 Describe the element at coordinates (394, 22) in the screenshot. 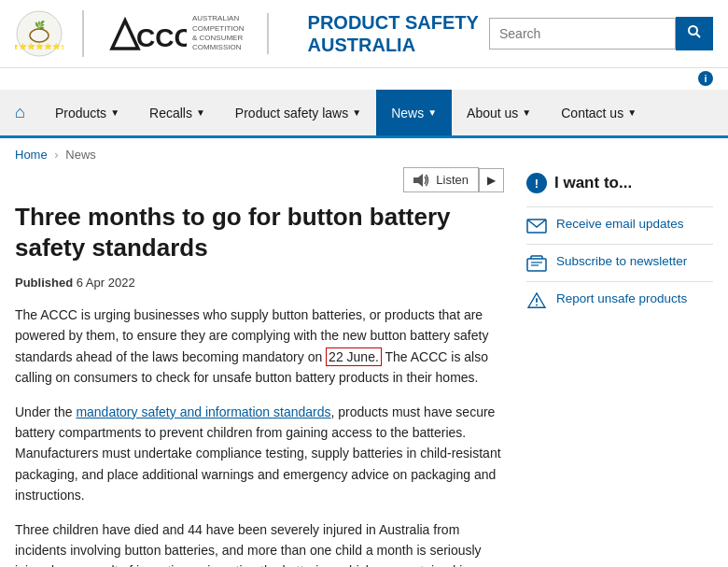

I see `product-safety-line1: PRODUCT SAFETY` at that location.